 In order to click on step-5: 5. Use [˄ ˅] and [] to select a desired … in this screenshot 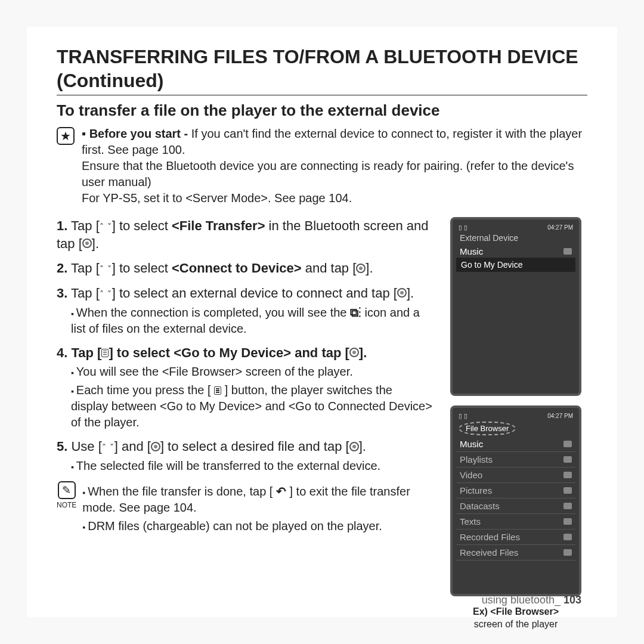, I will do `click(244, 456)`.